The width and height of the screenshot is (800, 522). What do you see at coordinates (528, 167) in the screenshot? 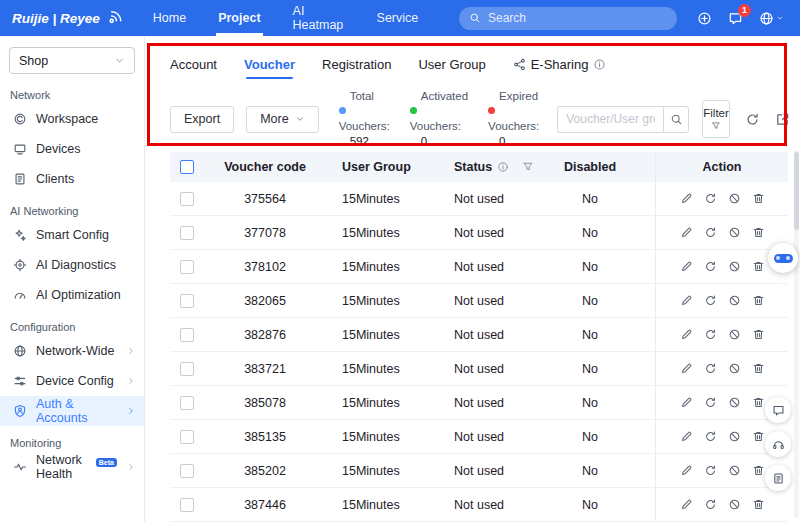
I see `status-filter` at bounding box center [528, 167].